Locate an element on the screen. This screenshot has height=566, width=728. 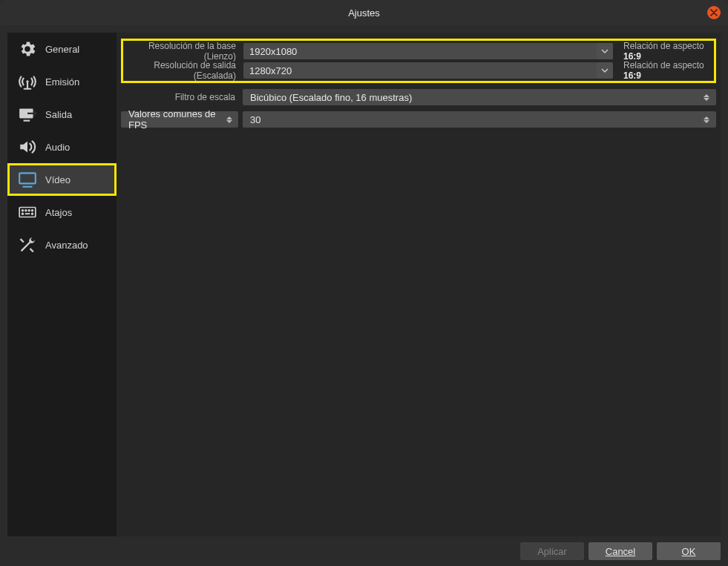
output-resolution-combo: 1280x720 is located at coordinates (428, 70).